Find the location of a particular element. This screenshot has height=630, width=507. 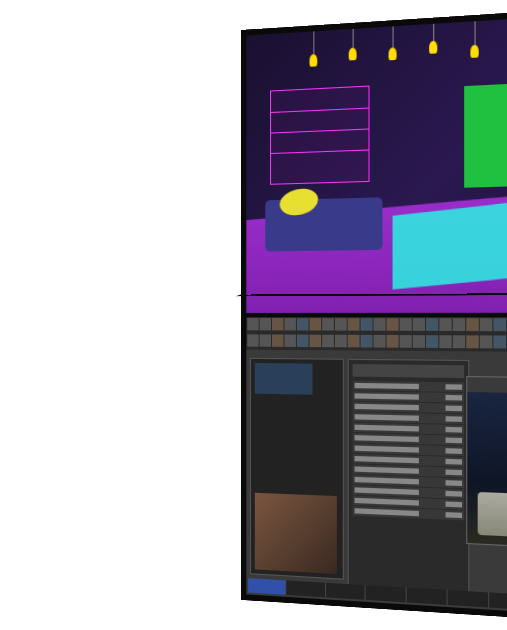

settings-row is located at coordinates (408, 386).